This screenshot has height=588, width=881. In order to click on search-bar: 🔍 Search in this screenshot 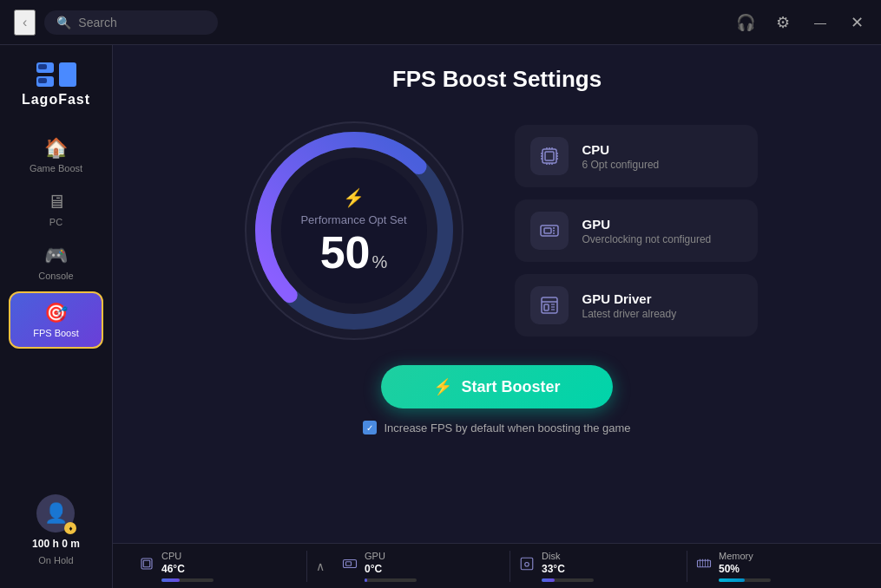, I will do `click(131, 23)`.